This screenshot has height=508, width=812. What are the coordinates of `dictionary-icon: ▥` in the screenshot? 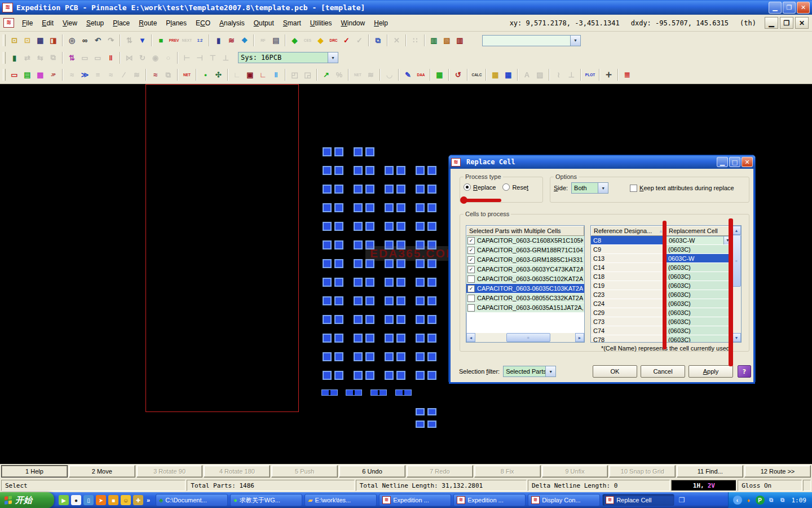 It's located at (460, 41).